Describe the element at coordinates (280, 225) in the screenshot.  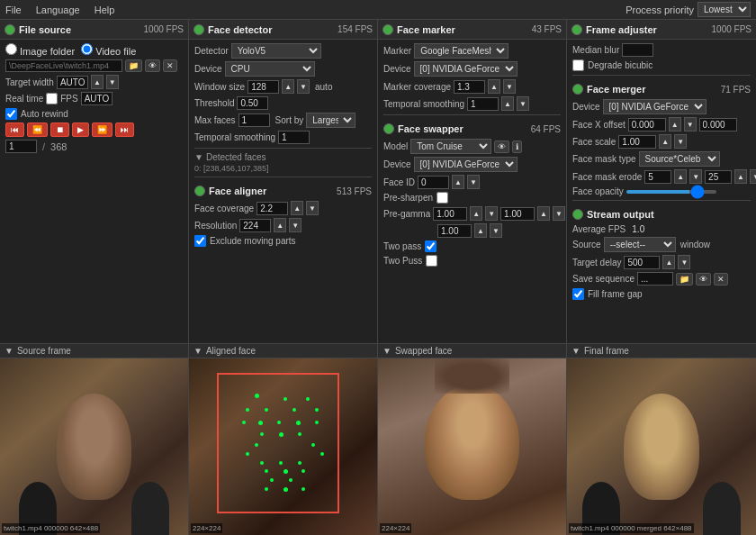
I see `resolution-up: ▲` at that location.